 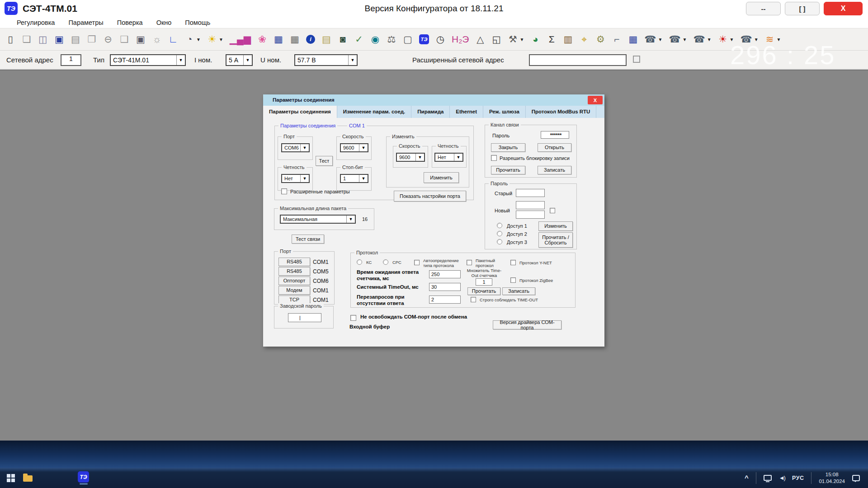 What do you see at coordinates (768, 478) in the screenshot?
I see `tray-monitor-icon` at bounding box center [768, 478].